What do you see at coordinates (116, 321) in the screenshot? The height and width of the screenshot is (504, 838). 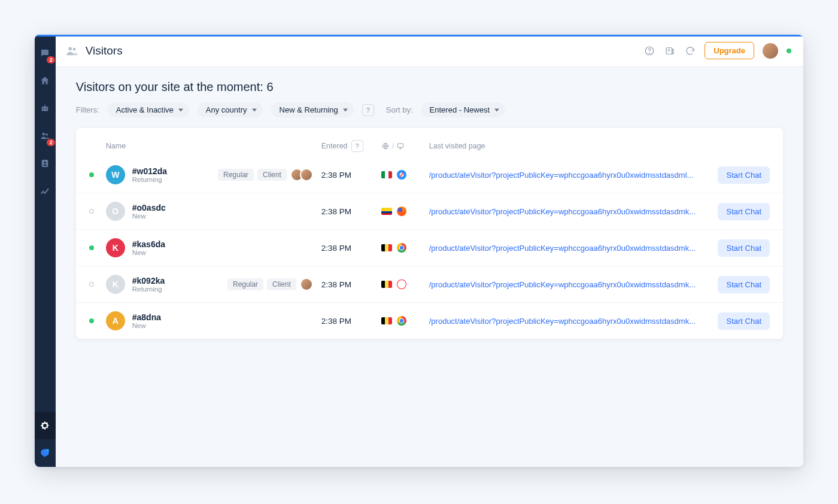 I see `visitor-avatar: A` at bounding box center [116, 321].